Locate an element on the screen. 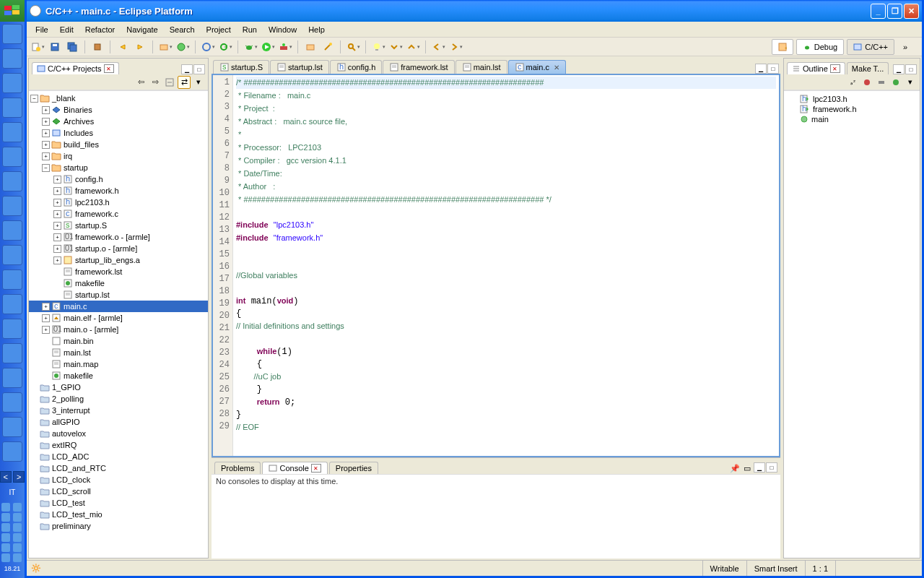 The width and height of the screenshot is (924, 578). tree-item: startup.lst is located at coordinates (118, 295).